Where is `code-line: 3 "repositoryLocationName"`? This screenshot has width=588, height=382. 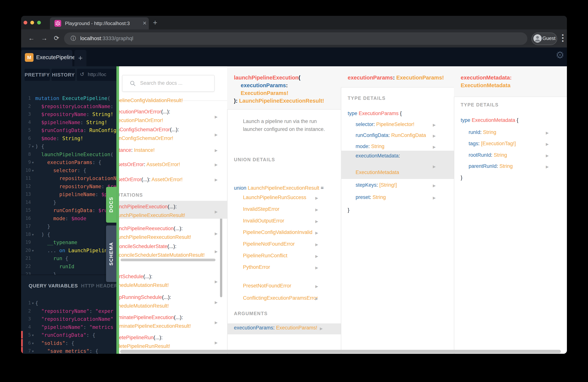 code-line: 3 "repositoryLocationName" is located at coordinates (69, 319).